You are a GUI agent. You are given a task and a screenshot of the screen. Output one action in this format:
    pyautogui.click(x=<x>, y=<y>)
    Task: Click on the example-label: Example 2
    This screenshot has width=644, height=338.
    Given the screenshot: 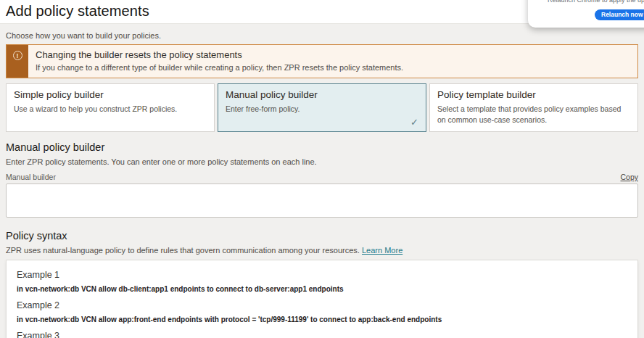 What is the action you would take?
    pyautogui.click(x=322, y=305)
    